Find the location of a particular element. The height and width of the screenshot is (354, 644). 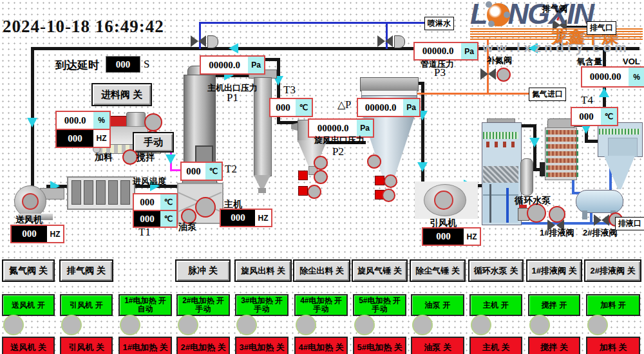

blower-hz-value: 000 is located at coordinates (30, 234).